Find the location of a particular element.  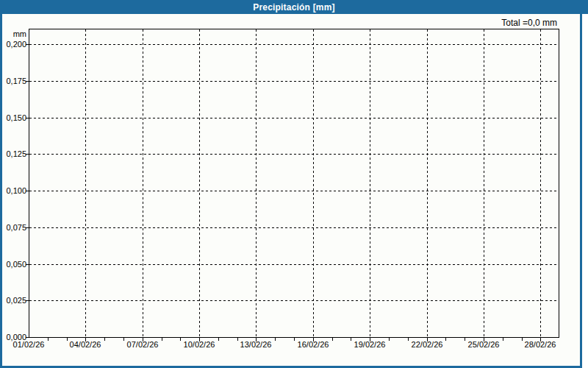

y-axis-label: 0,100 is located at coordinates (13, 191).